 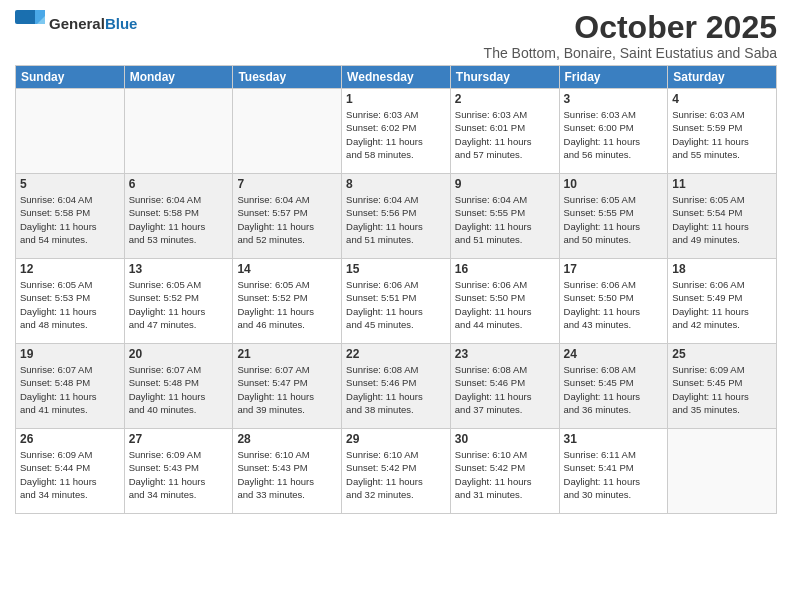 What do you see at coordinates (505, 474) in the screenshot?
I see `day-info: Sunrise: 6:10 AM Sunset: 5:42 PM Dayligh…` at bounding box center [505, 474].